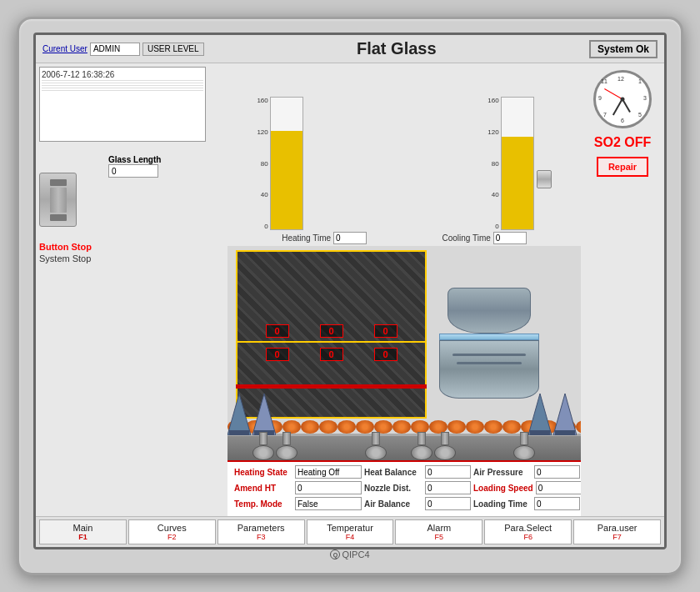 Image resolution: width=700 pixels, height=592 pixels. I want to click on air-balance-label: Air Balance, so click(393, 504).